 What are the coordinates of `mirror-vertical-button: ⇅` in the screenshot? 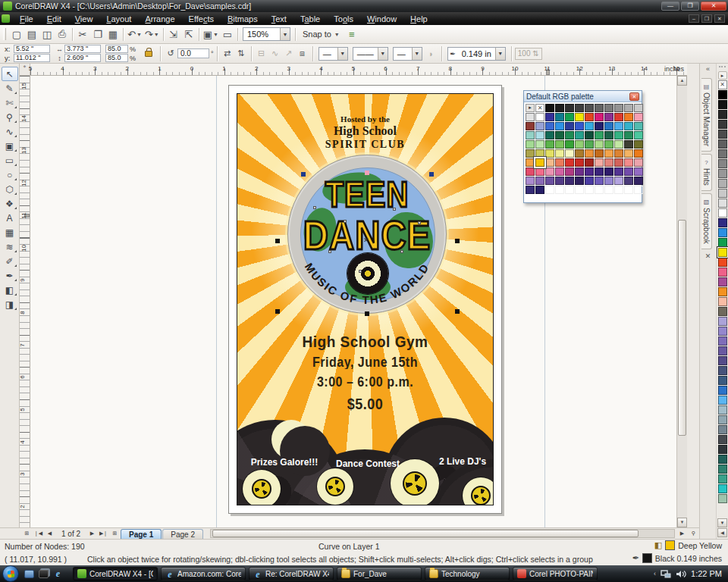 It's located at (241, 54).